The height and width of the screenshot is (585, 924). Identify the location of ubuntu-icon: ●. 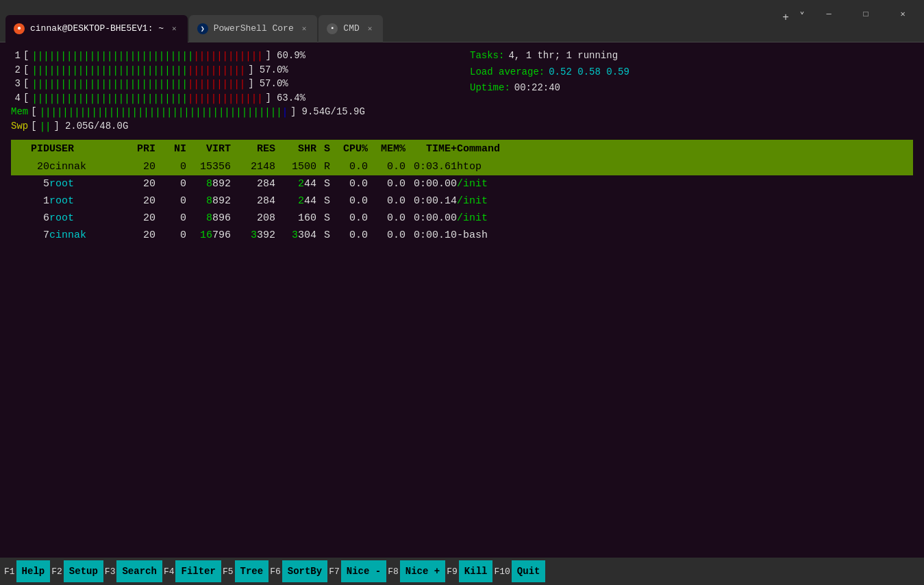
(19, 29).